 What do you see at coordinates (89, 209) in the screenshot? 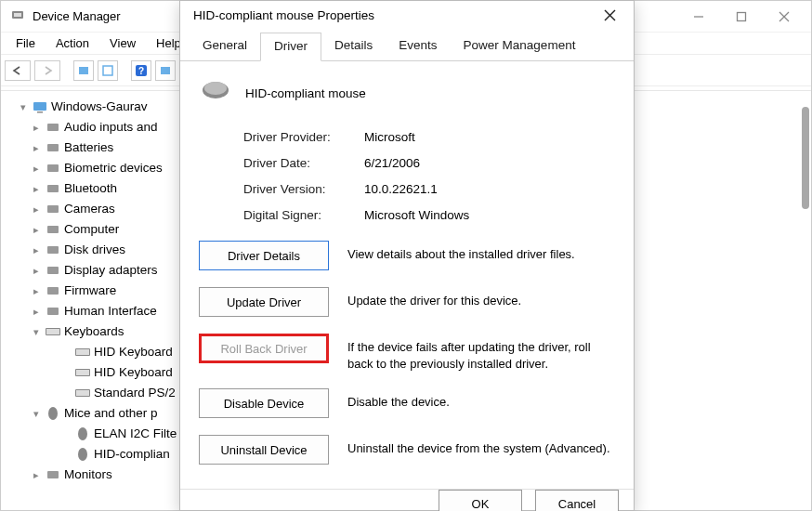
I see `tree-item-label: Cameras` at bounding box center [89, 209].